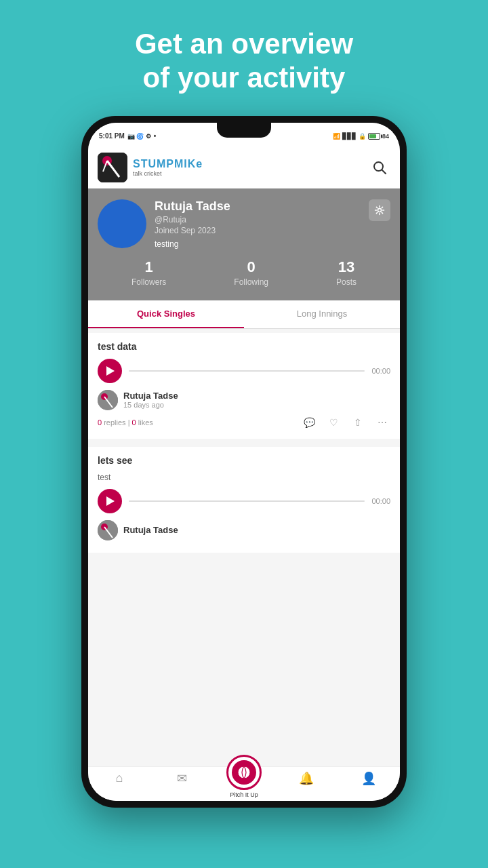 This screenshot has width=488, height=868. Describe the element at coordinates (244, 501) in the screenshot. I see `audio-player-2: 00:00` at that location.